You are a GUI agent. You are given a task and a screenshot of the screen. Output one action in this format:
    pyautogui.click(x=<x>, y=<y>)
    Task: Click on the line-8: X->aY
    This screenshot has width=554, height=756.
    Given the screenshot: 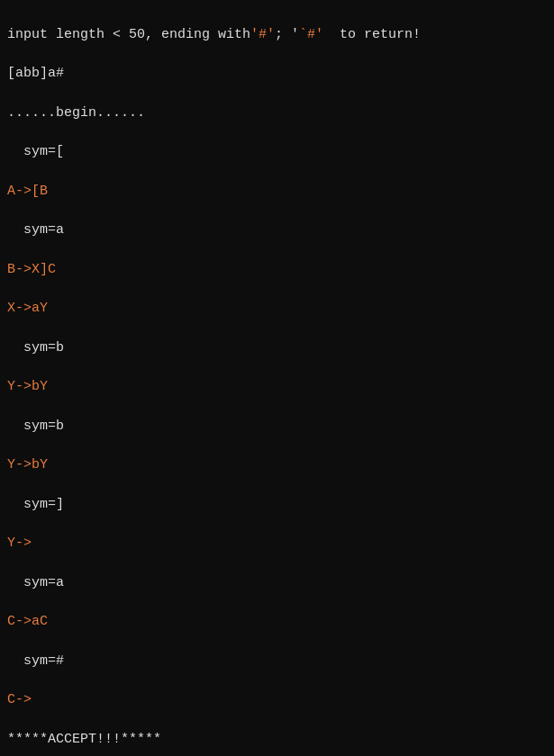 What is the action you would take?
    pyautogui.click(x=277, y=309)
    